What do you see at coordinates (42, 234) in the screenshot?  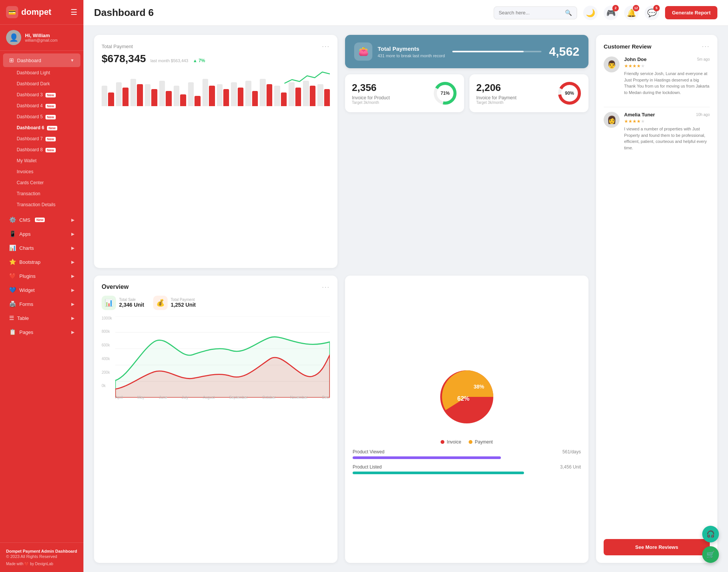 I see `sidebar-item-apps: 📱 Apps ▶` at bounding box center [42, 234].